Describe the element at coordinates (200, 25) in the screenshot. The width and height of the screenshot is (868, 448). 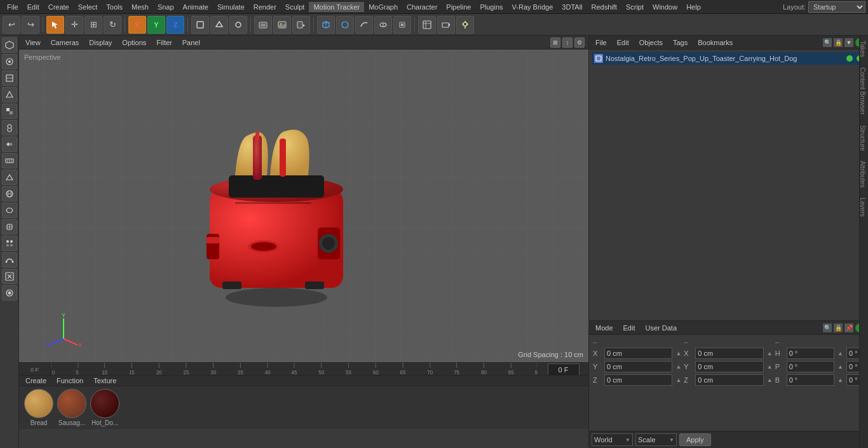
I see `object-mode-button` at that location.